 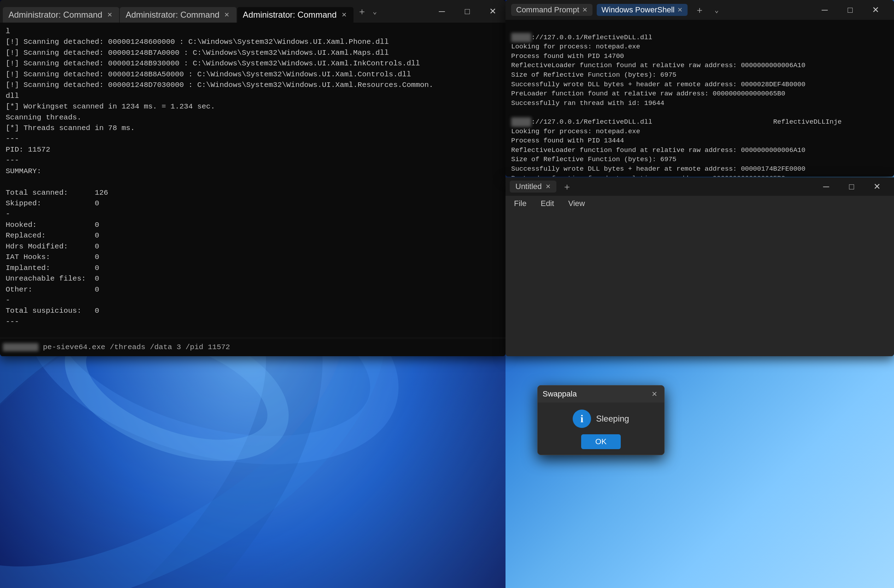 What do you see at coordinates (567, 187) in the screenshot?
I see `notepad-tab-add: ＋` at bounding box center [567, 187].